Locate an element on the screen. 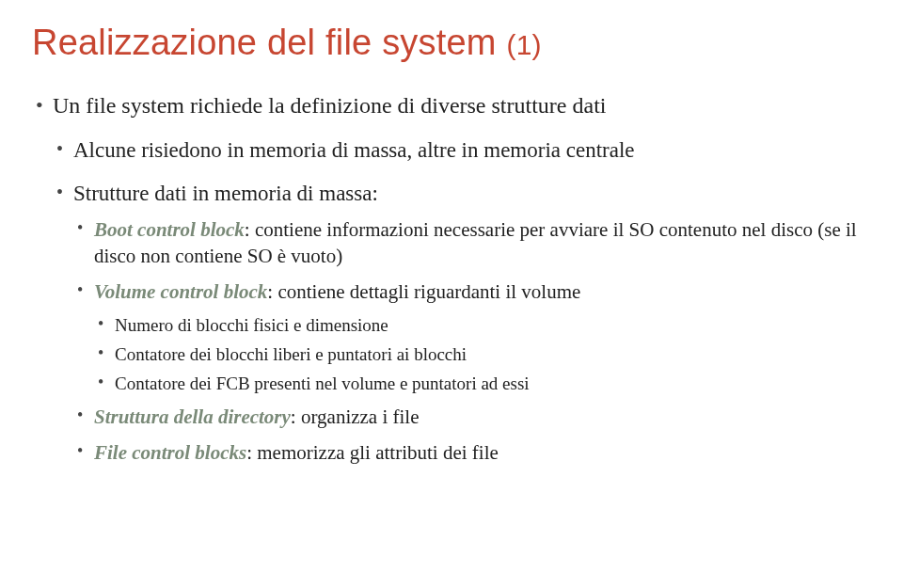 This screenshot has width=903, height=588. list-item: Contatore dei blocchi liberi e puntatori… is located at coordinates (483, 354).